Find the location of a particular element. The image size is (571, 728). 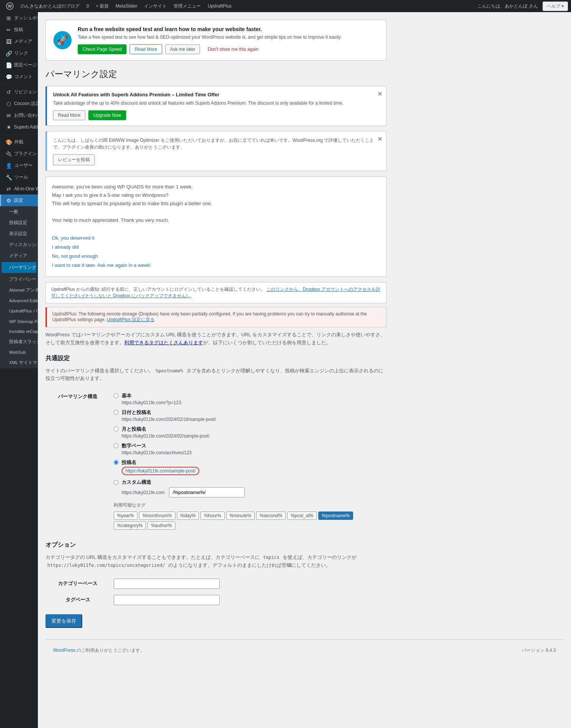

sidebar-item-superb: ★ Superb Addons is located at coordinates (19, 127).